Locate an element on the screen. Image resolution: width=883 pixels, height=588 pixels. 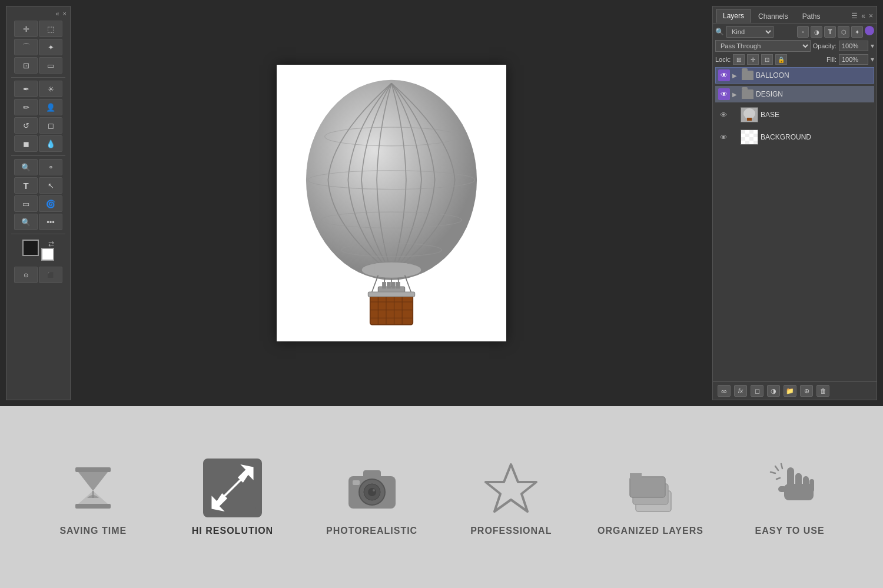
lock-artboards-btn: ⊡ is located at coordinates (767, 59).